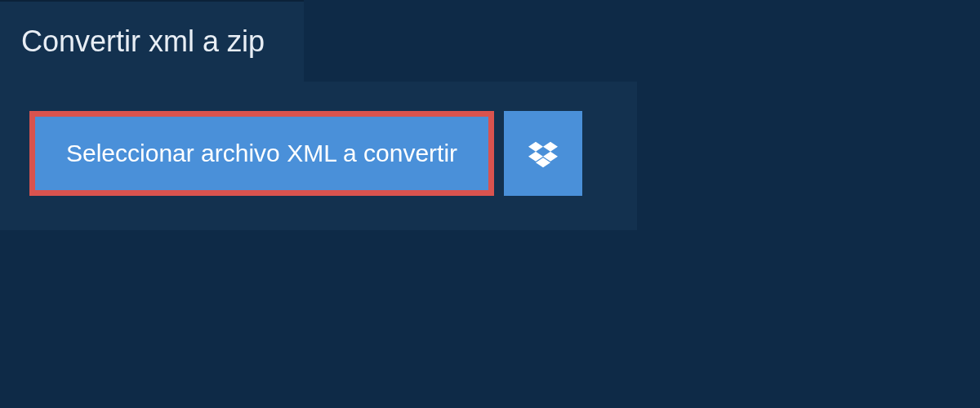 The width and height of the screenshot is (980, 408). Describe the element at coordinates (261, 153) in the screenshot. I see `select-file-button: Seleccionar archivo XML a convertir` at that location.